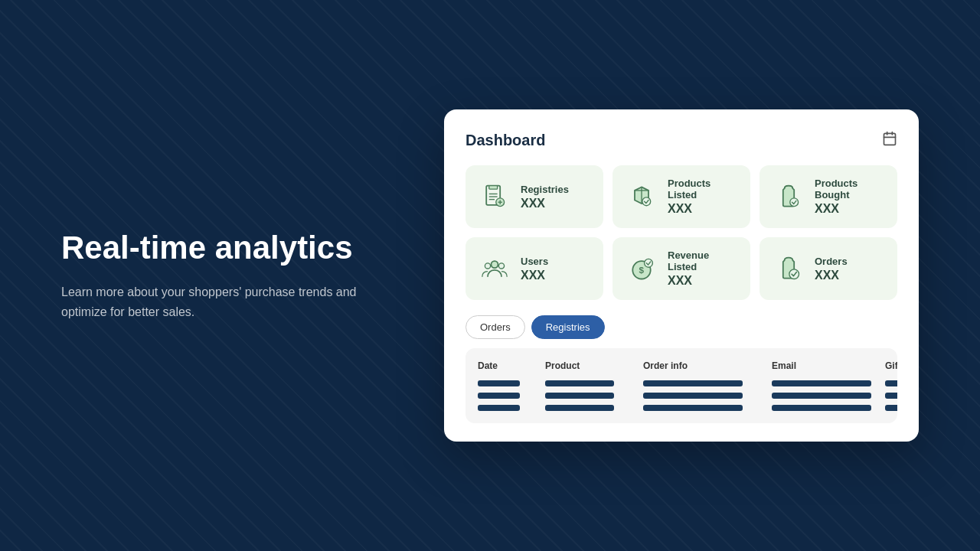  What do you see at coordinates (534, 262) in the screenshot?
I see `stat-label-users: Users` at bounding box center [534, 262].